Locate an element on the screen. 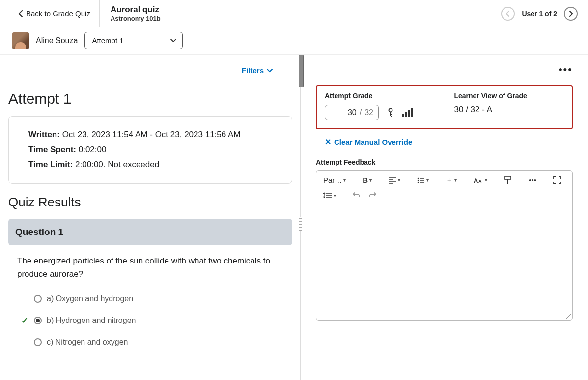  question-text: The energized particles of the sun colli… is located at coordinates (150, 271).